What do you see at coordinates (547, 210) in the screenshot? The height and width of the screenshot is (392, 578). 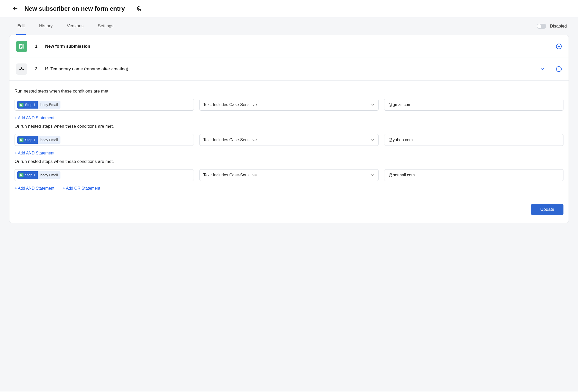 I see `update-button: Update` at bounding box center [547, 210].